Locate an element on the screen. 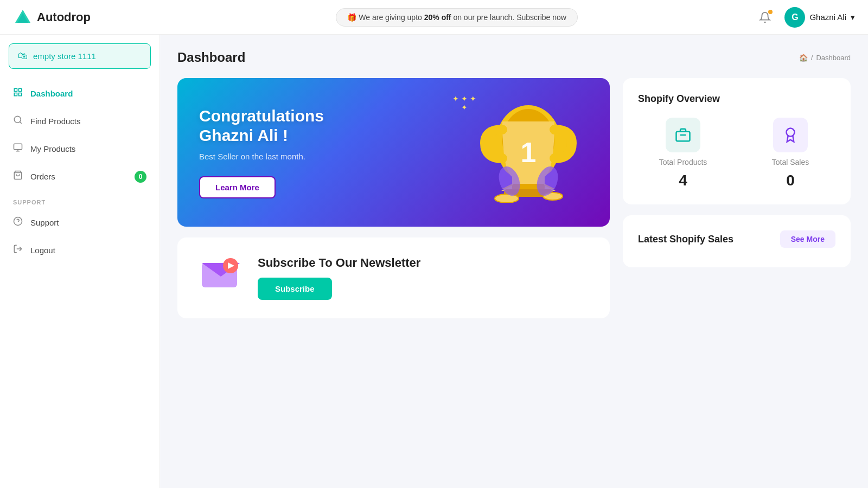 Image resolution: width=868 pixels, height=488 pixels. promo-banner: 🎁 We are giving upto 20% off on our pre … is located at coordinates (457, 17).